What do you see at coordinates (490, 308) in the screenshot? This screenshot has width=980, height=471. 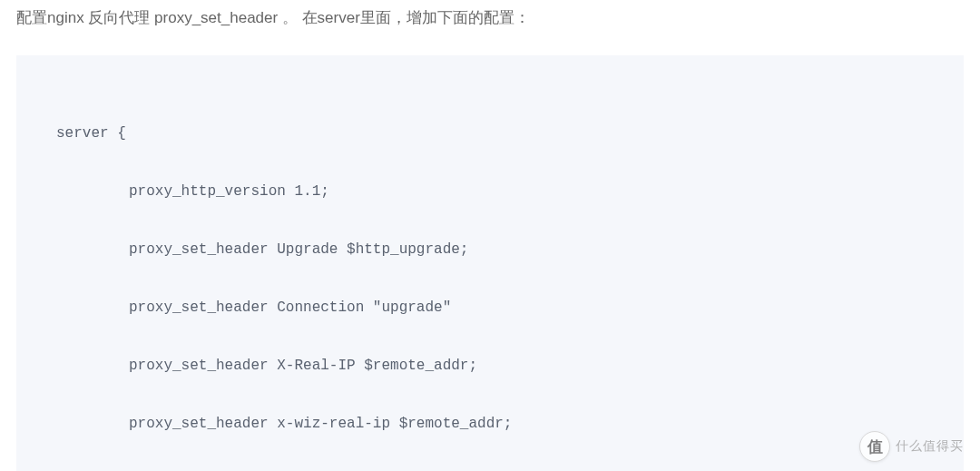 I see `code-line: proxy_set_header Connection "upgrade"` at bounding box center [490, 308].